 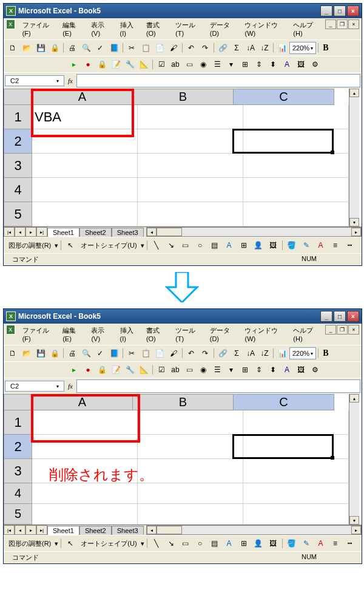 I want to click on more-icon: ⚙, so click(x=315, y=370).